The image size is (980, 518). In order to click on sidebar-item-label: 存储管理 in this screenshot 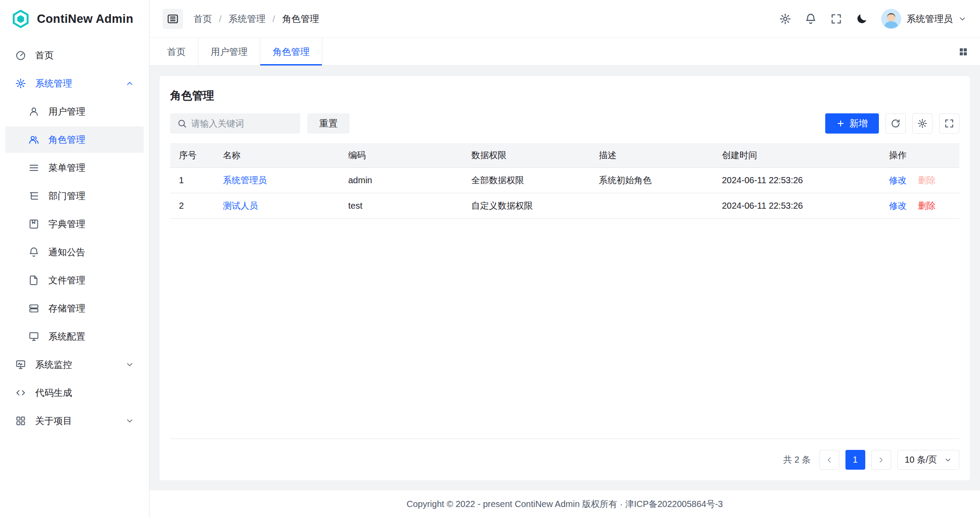, I will do `click(67, 308)`.